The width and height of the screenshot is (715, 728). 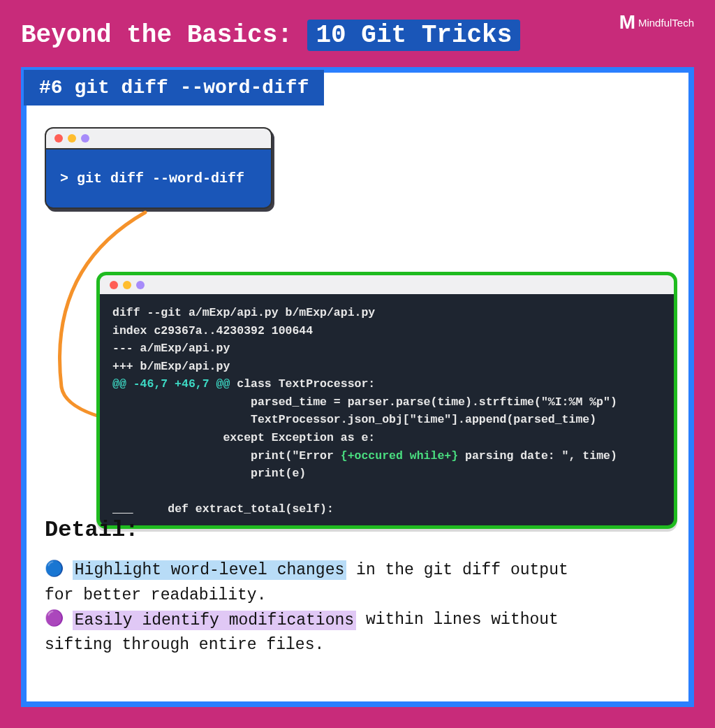 I want to click on diff-word-added: {+occured while+}, so click(x=399, y=456).